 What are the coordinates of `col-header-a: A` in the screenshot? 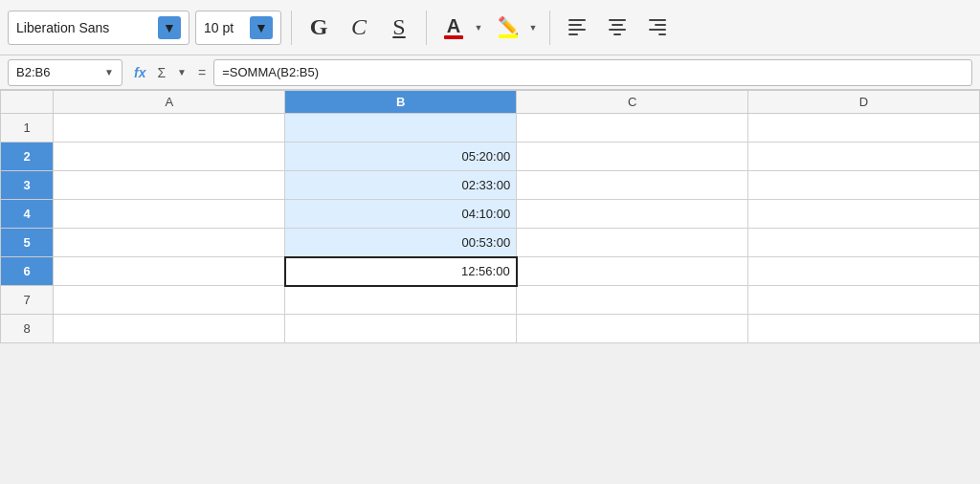 It's located at (169, 102).